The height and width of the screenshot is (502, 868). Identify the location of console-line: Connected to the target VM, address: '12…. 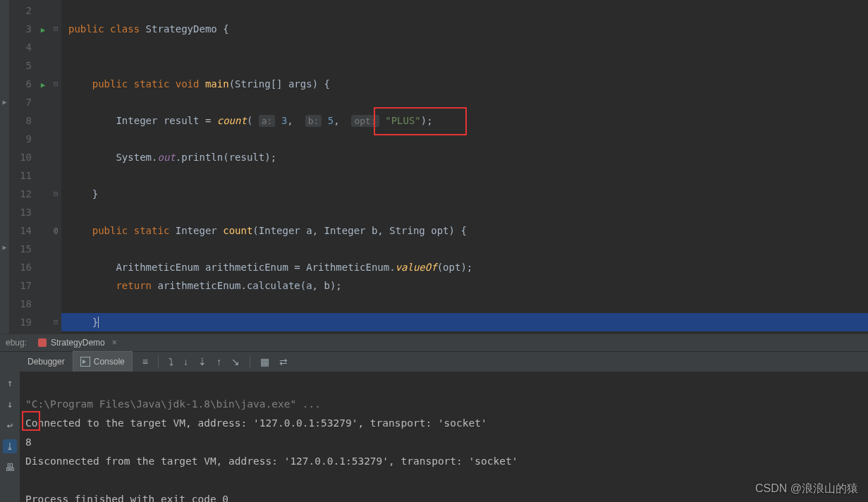
(257, 423).